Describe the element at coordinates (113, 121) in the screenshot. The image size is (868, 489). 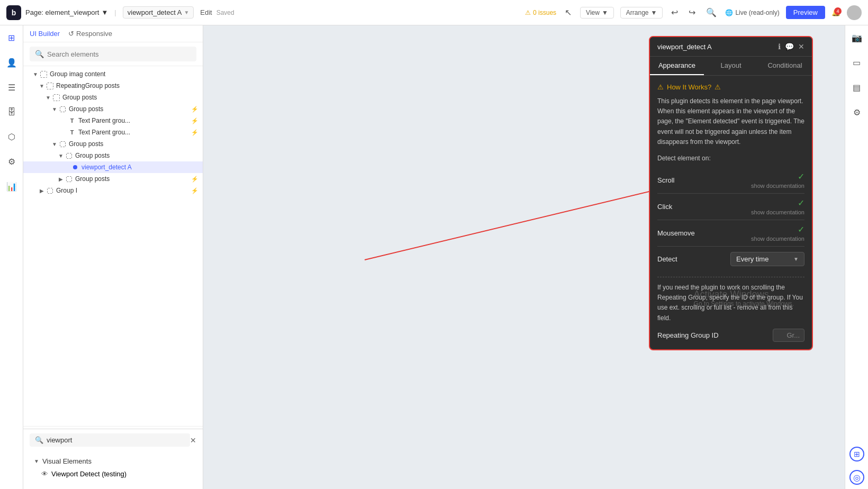
I see `tree-item-text1: T Text Parent grou... ⚡` at that location.